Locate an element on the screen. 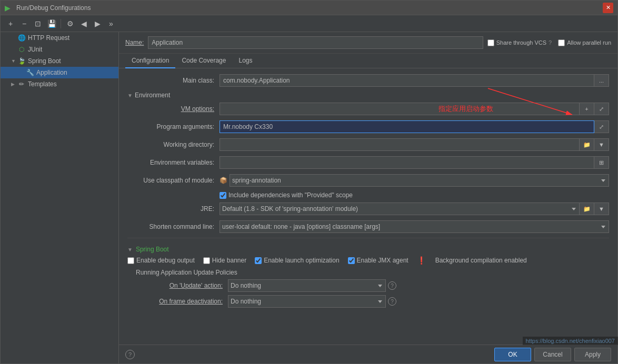 The image size is (618, 364). spring-boot-checkboxes-row: Enable debug output Hide banner Enable l… is located at coordinates (368, 260).